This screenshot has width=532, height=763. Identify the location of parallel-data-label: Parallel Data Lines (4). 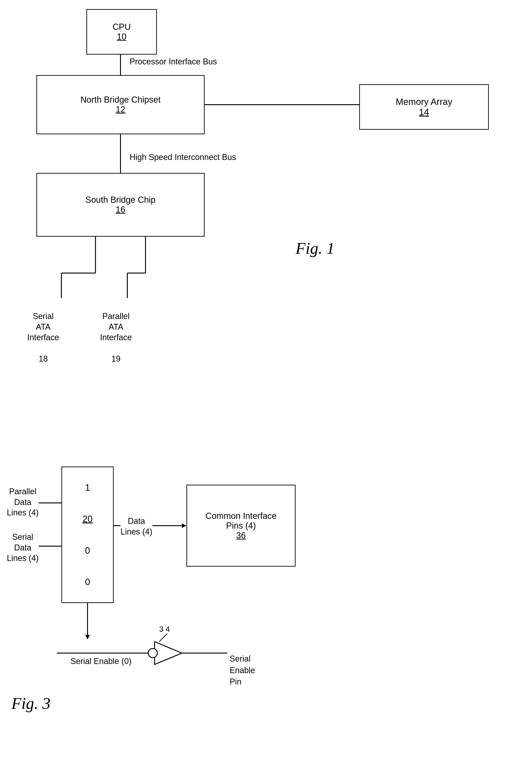
(23, 497).